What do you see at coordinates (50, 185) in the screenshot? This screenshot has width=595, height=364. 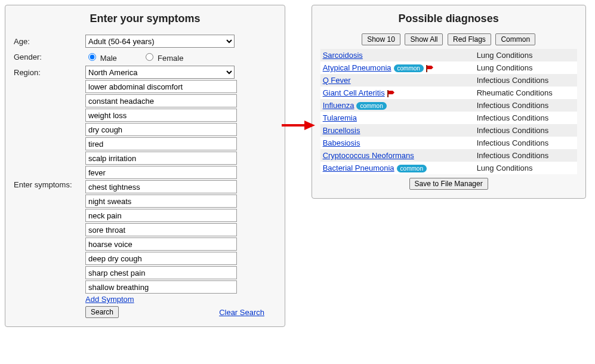 I see `enter-symptoms-label: Enter symptoms:` at bounding box center [50, 185].